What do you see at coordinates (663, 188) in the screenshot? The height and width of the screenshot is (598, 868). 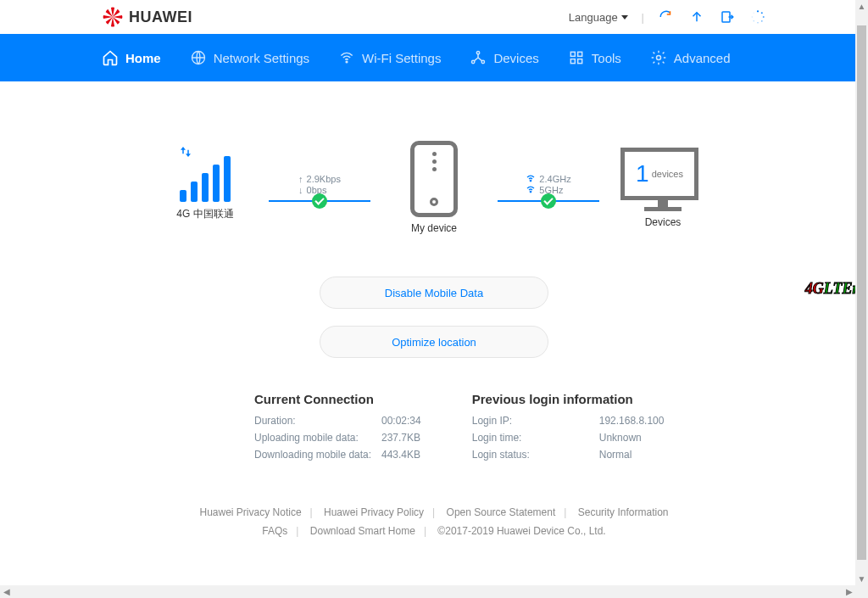 I see `clients-node: 1 devices Devices` at bounding box center [663, 188].